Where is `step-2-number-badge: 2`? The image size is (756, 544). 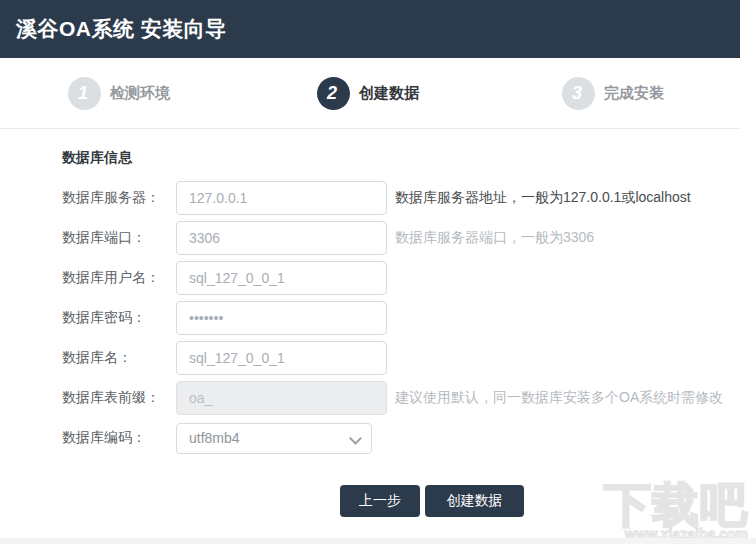
step-2-number-badge: 2 is located at coordinates (334, 94).